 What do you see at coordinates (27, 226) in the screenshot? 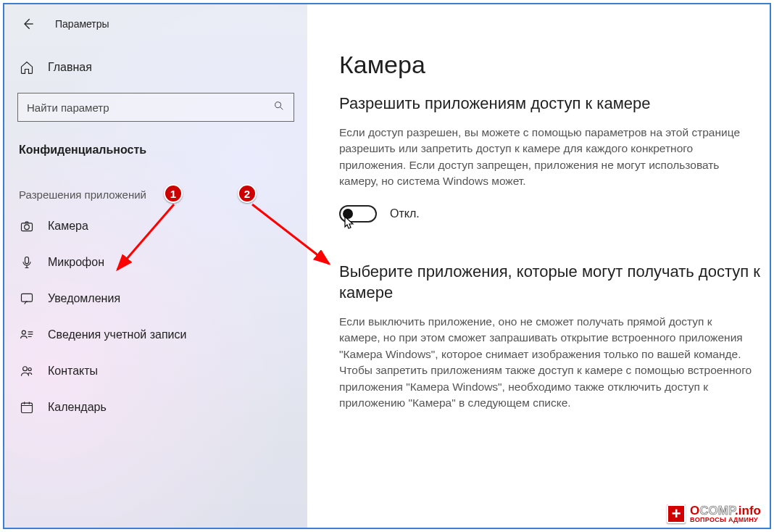
I see `camera-icon` at bounding box center [27, 226].